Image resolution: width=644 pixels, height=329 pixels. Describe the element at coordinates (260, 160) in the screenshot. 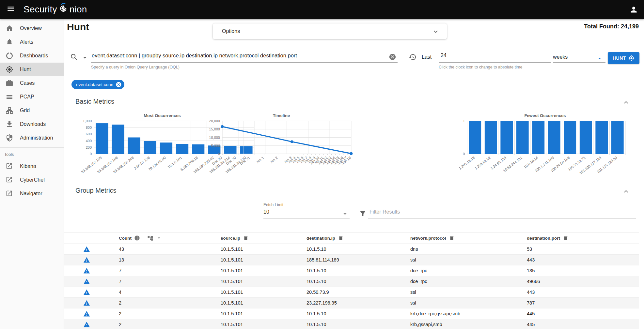

I see `svg-text: Jan 1` at that location.